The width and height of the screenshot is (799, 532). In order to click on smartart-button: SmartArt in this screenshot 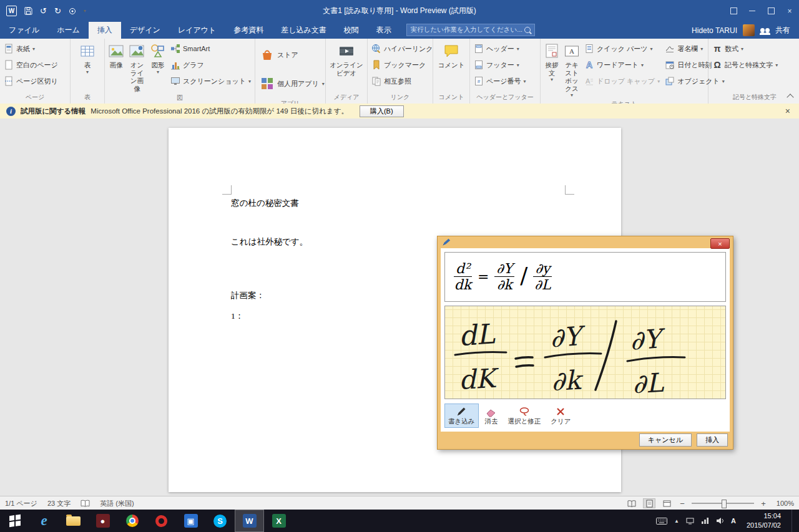, I will do `click(211, 49)`.